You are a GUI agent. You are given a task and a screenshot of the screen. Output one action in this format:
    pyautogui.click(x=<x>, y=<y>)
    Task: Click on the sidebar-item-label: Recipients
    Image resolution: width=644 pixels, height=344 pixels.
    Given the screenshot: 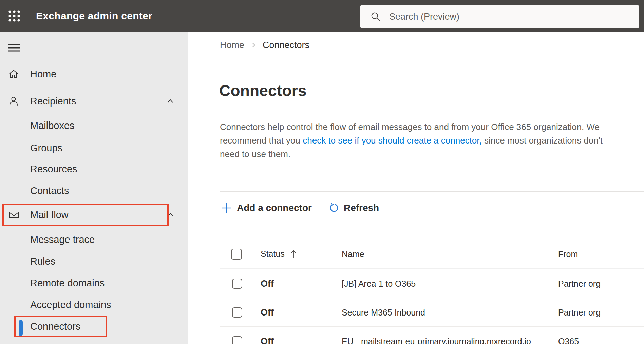 What is the action you would take?
    pyautogui.click(x=53, y=101)
    